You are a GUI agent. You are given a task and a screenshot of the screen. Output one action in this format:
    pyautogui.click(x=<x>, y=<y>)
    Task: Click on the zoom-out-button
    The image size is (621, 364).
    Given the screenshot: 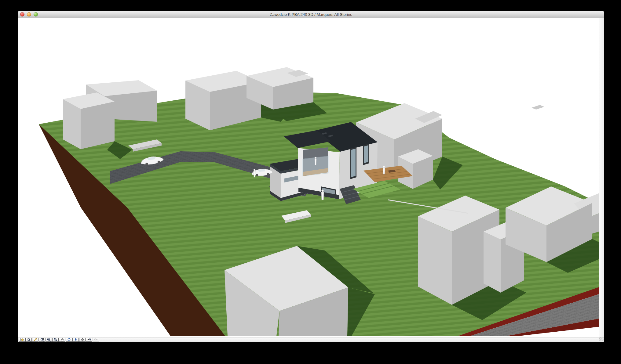 What is the action you would take?
    pyautogui.click(x=56, y=340)
    